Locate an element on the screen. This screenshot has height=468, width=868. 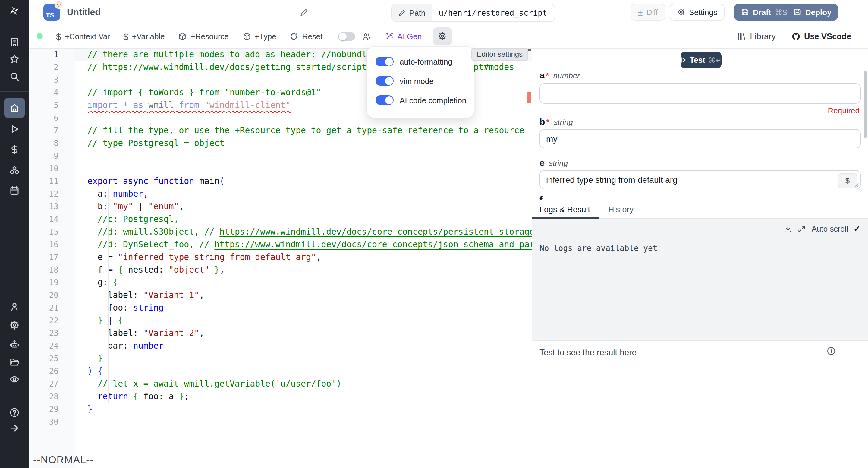
check-icon: ✓ is located at coordinates (857, 229).